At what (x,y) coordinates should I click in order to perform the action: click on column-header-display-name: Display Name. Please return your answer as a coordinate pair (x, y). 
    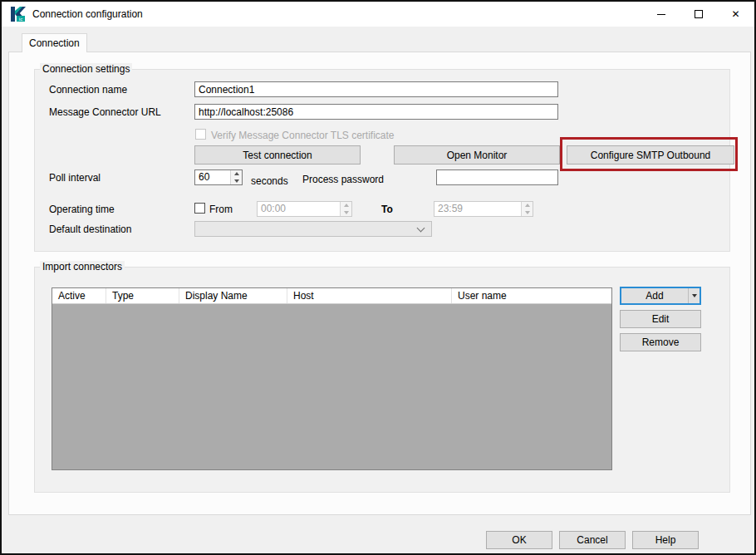
    Looking at the image, I should click on (233, 296).